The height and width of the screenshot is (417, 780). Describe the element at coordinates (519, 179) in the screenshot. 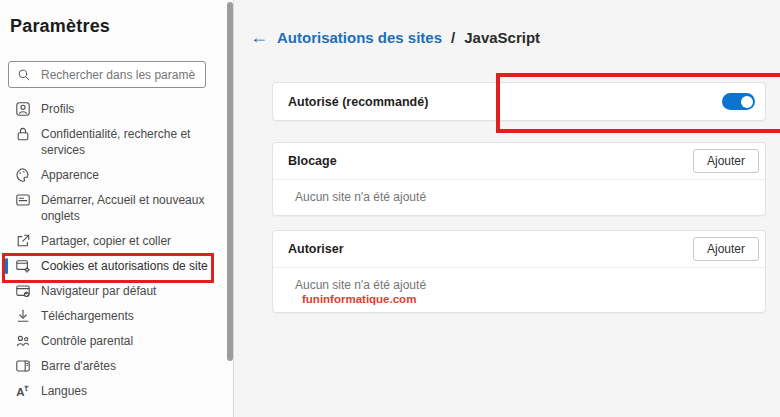

I see `block-section: Blocage Ajouter Aucun site n'a été ajout…` at that location.